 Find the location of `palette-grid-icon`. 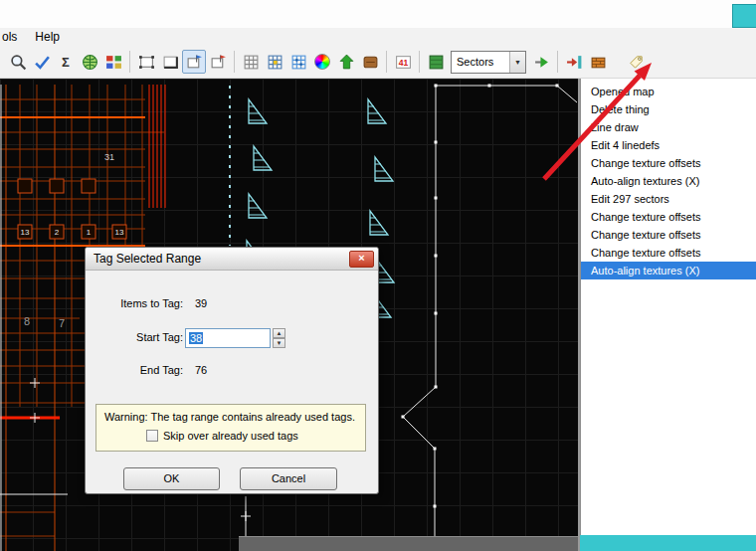

palette-grid-icon is located at coordinates (113, 62).